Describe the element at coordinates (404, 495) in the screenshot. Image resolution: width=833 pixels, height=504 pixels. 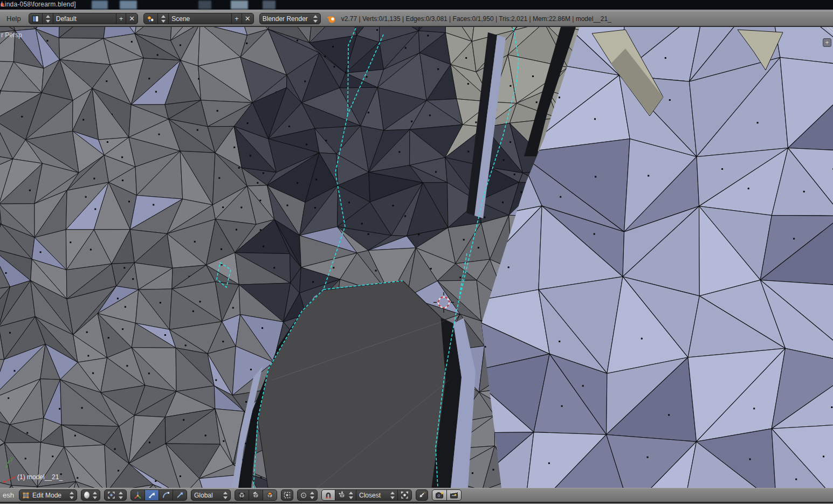
I see `snap-align-rotation-button` at that location.